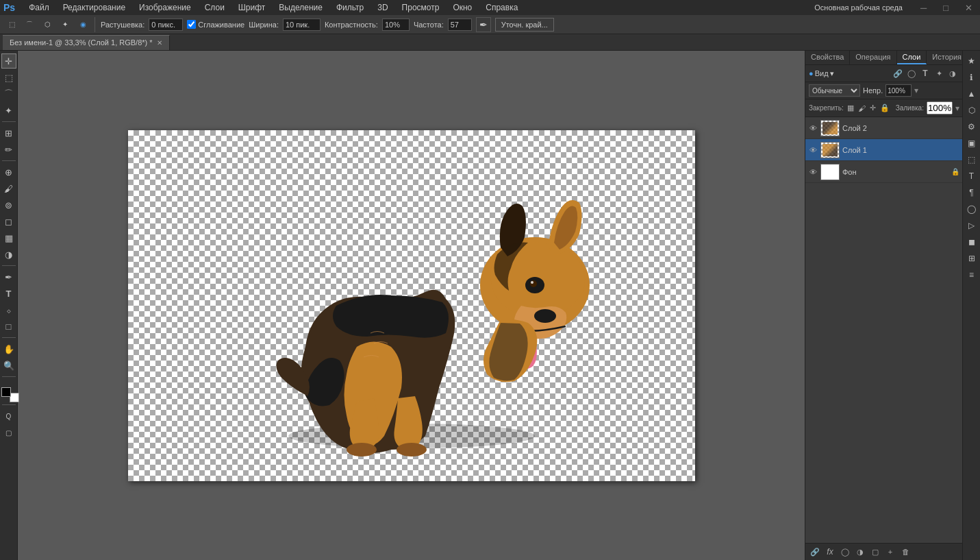 The height and width of the screenshot is (560, 980). Describe the element at coordinates (813, 150) in the screenshot. I see `layer1-visibility-icon: 👁` at that location.